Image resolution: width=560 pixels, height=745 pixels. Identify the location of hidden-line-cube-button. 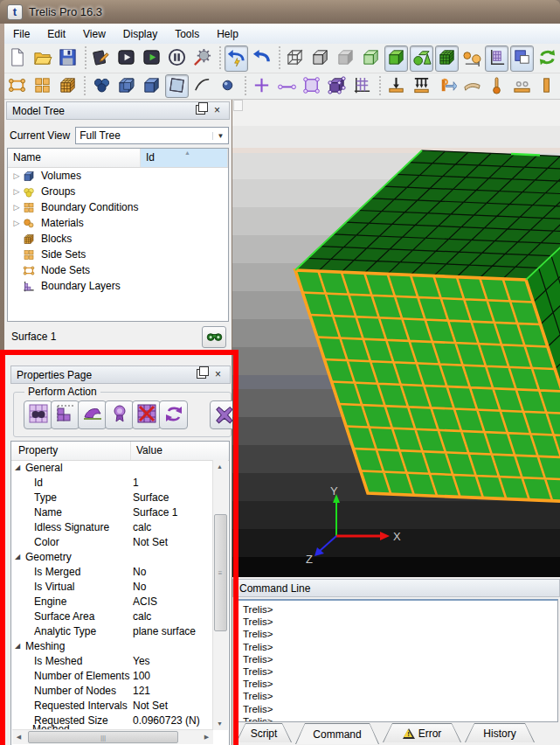
(320, 59).